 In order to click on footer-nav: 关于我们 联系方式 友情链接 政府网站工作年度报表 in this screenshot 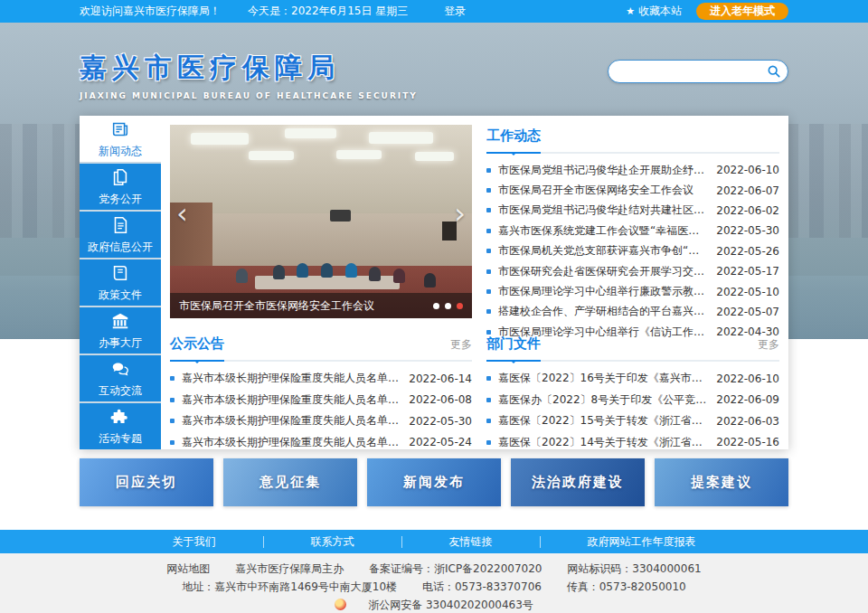, I will do `click(434, 542)`.